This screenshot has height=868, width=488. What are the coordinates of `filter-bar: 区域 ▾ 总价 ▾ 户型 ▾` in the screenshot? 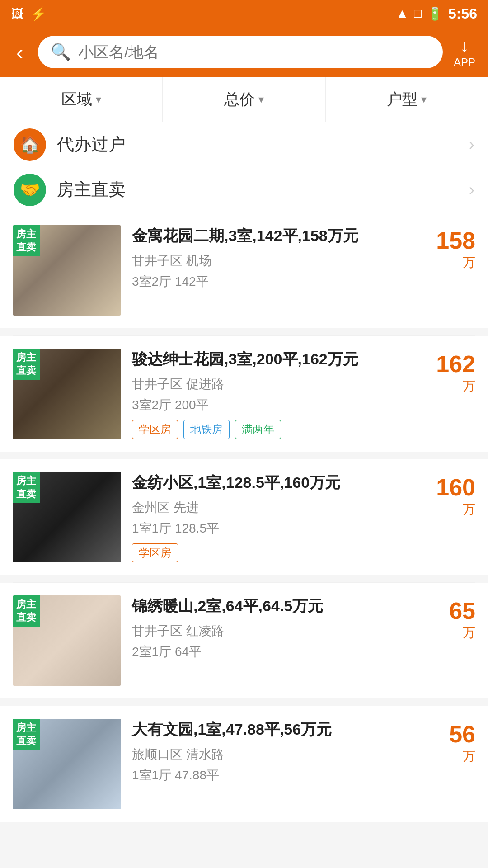 It's located at (244, 99).